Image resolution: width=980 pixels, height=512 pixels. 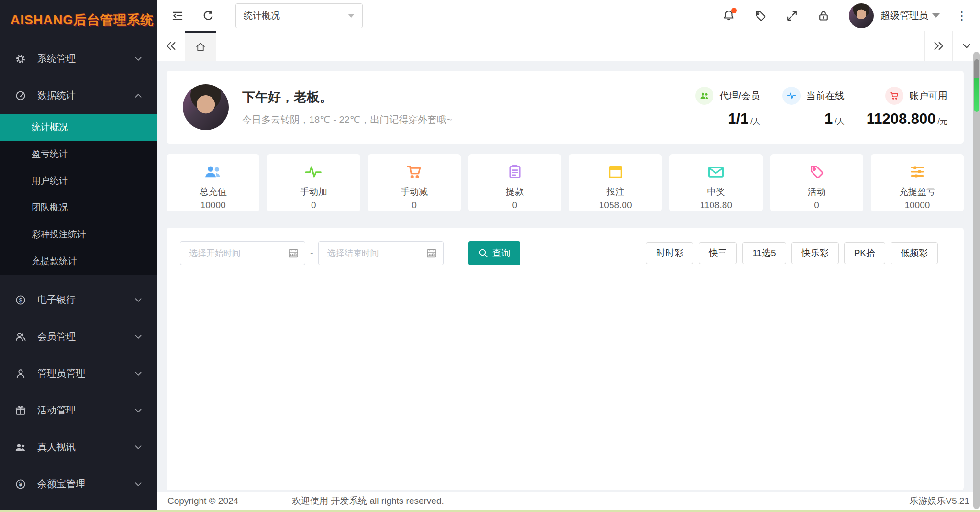 What do you see at coordinates (78, 337) in the screenshot?
I see `sidebar-item-members: 会员管理` at bounding box center [78, 337].